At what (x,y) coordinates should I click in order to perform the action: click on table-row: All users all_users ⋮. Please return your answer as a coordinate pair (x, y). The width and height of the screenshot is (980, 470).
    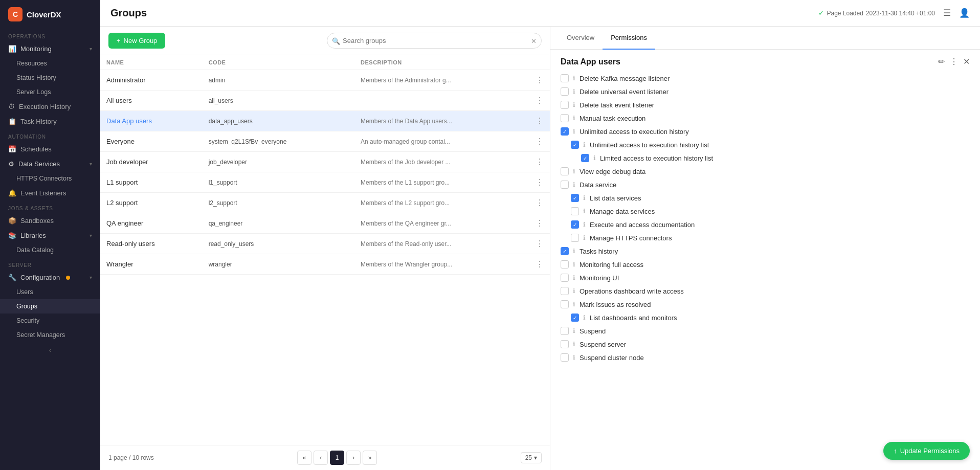
    Looking at the image, I should click on (325, 101).